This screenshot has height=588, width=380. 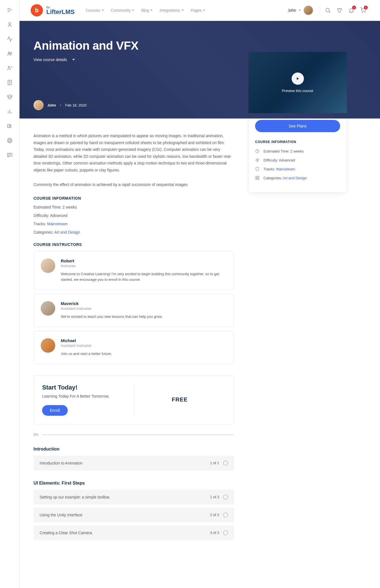 What do you see at coordinates (134, 459) in the screenshot?
I see `lesson-section: IntroductionIntroduction to Animation1 o…` at bounding box center [134, 459].